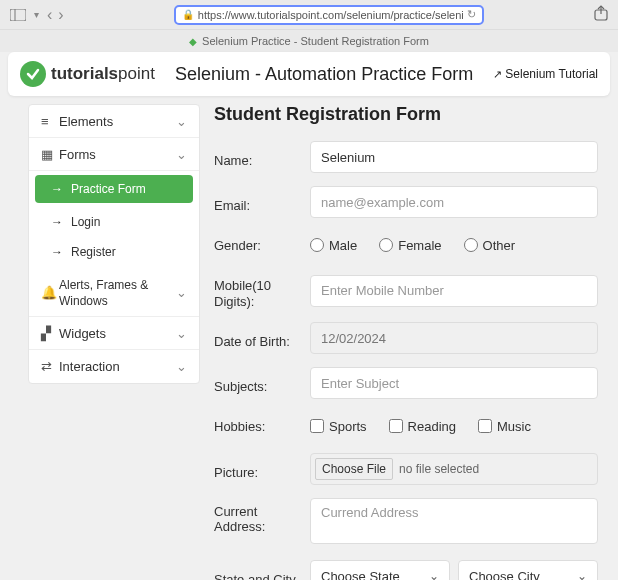 The image size is (618, 580). I want to click on share-icon, so click(601, 14).